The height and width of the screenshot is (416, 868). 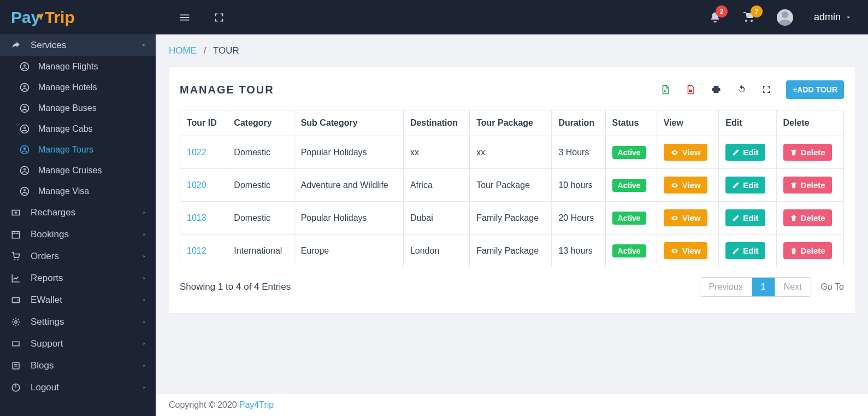 What do you see at coordinates (752, 90) in the screenshot?
I see `card-tools: X +ADD TOUR` at bounding box center [752, 90].